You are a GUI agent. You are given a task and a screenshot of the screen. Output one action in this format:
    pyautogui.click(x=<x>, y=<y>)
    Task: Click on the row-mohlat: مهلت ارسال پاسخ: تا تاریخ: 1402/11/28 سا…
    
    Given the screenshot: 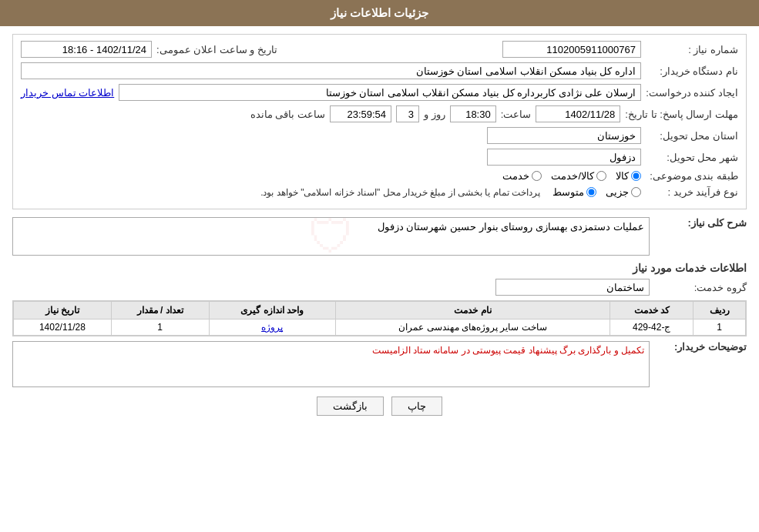 What is the action you would take?
    pyautogui.click(x=379, y=114)
    